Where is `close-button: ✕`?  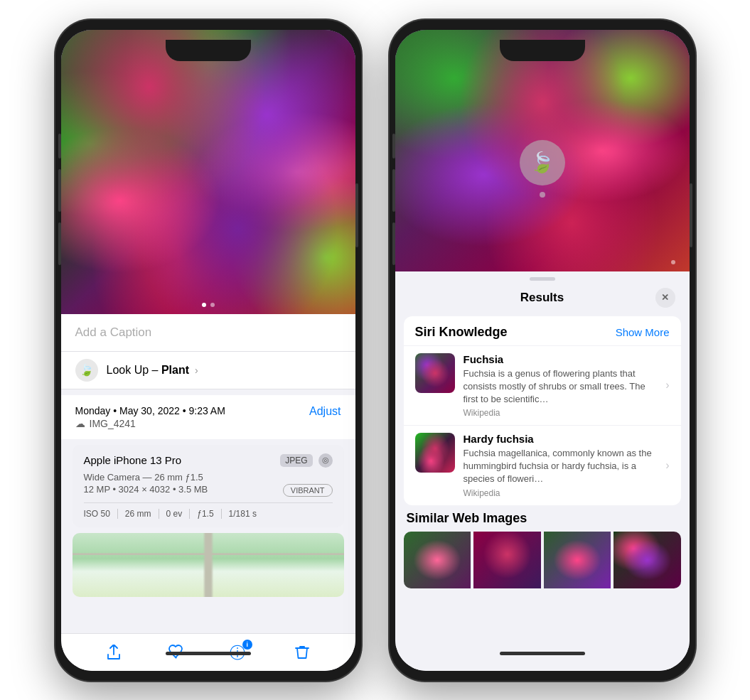
close-button: ✕ is located at coordinates (665, 298).